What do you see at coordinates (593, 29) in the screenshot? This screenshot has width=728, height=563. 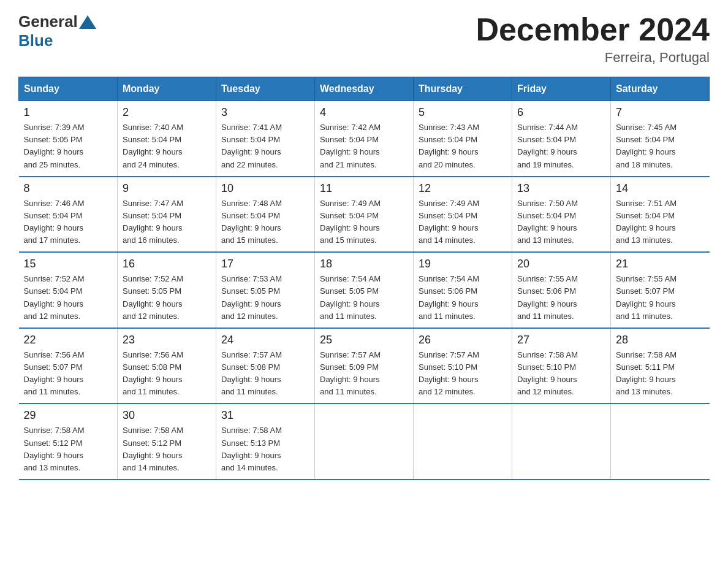 I see `main-title: December 2024` at bounding box center [593, 29].